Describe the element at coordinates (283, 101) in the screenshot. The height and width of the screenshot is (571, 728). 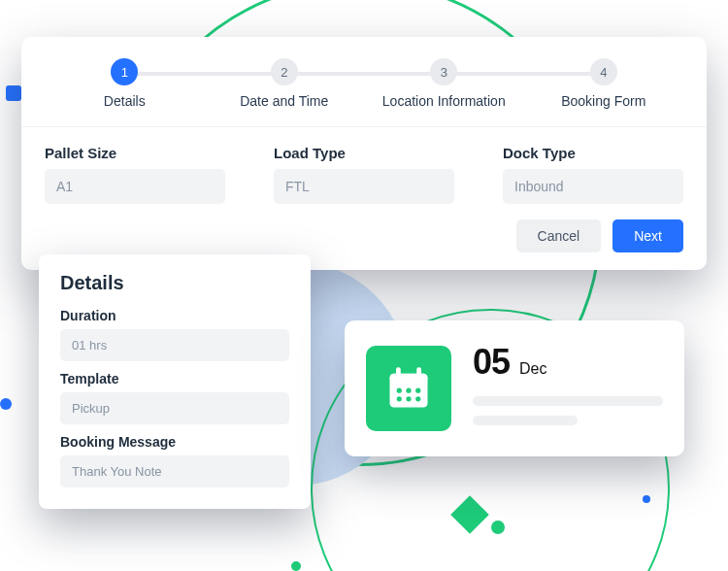
I see `step-label: Date and Time` at that location.